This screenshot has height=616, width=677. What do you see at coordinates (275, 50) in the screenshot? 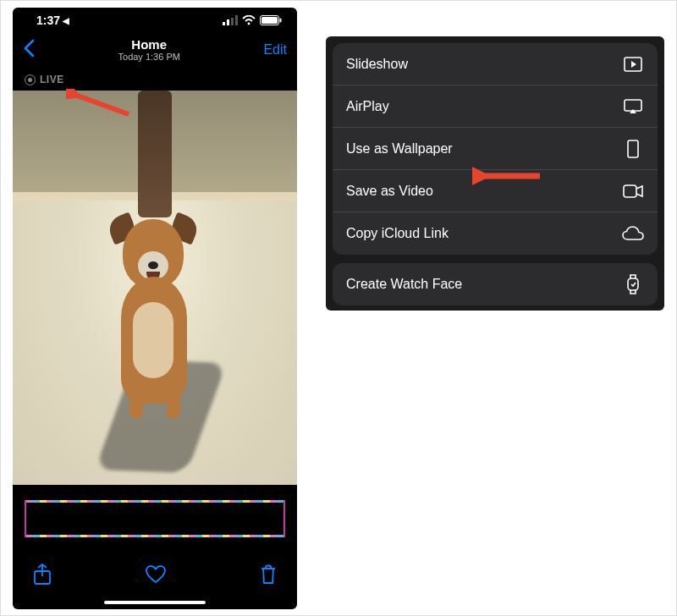
I see `edit-button: Edit` at bounding box center [275, 50].